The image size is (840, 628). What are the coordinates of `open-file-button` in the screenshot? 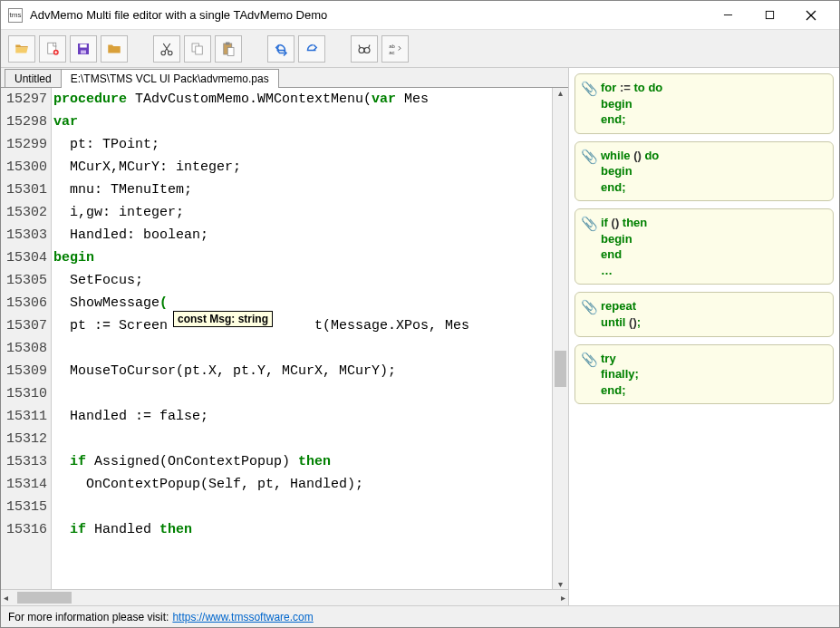 It's located at (22, 49).